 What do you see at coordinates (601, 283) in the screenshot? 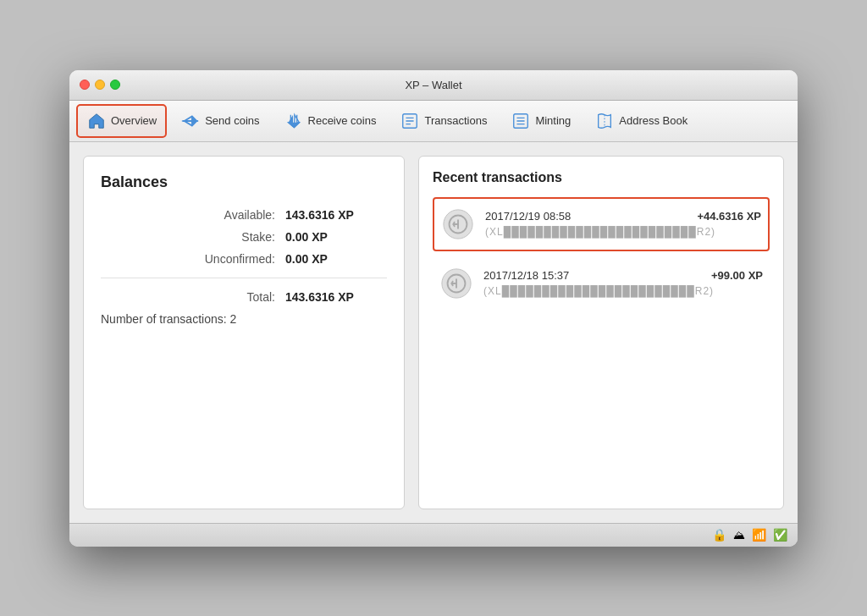
I see `transaction-item-2: 2017/12/18 15:37 +99.00 XP (XL██████████…` at bounding box center [601, 283].